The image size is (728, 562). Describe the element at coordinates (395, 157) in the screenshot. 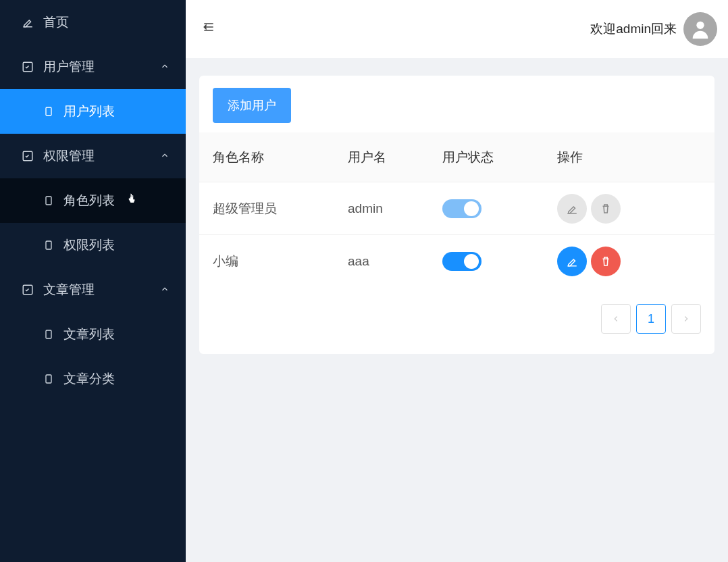

I see `col-user-header: 用户名` at that location.